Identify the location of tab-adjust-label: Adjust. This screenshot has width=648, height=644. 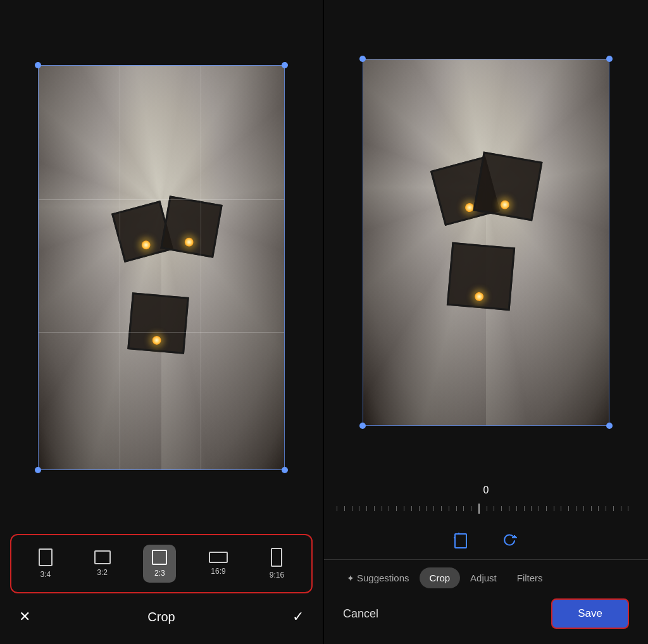
(483, 578).